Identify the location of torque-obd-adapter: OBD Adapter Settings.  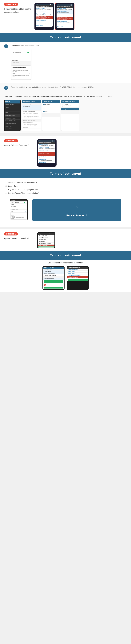
(12, 116).